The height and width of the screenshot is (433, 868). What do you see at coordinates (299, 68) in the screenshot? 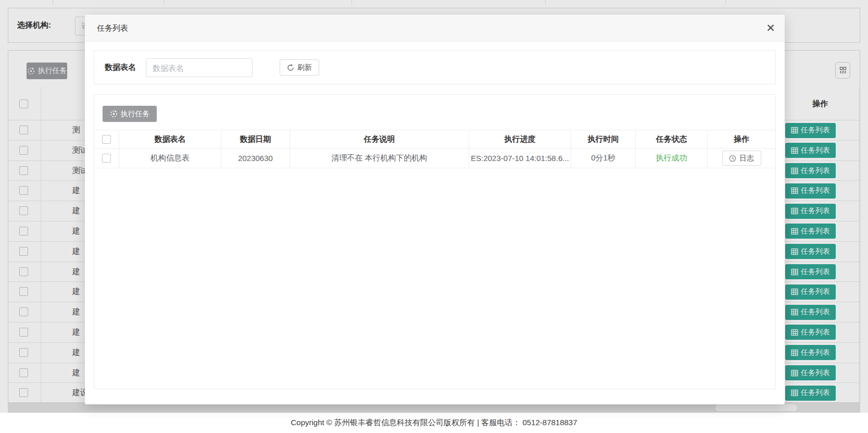
I see `refresh-button: 刷新` at bounding box center [299, 68].